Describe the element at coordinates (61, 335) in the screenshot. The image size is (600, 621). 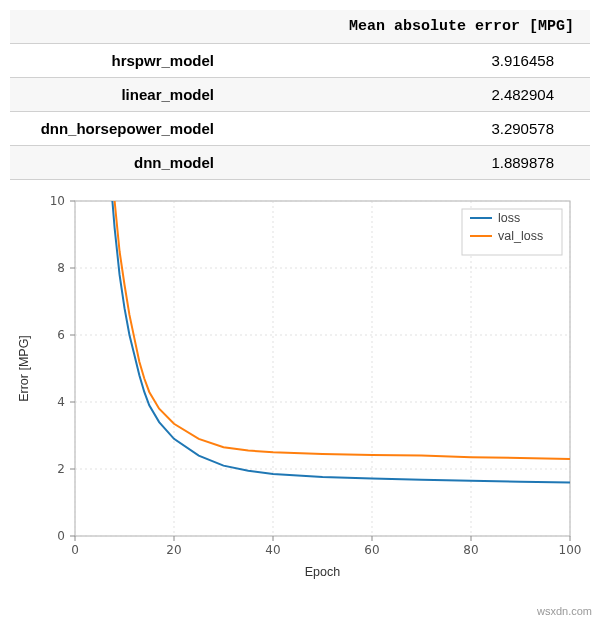
I see `y-tick-label: 6` at that location.